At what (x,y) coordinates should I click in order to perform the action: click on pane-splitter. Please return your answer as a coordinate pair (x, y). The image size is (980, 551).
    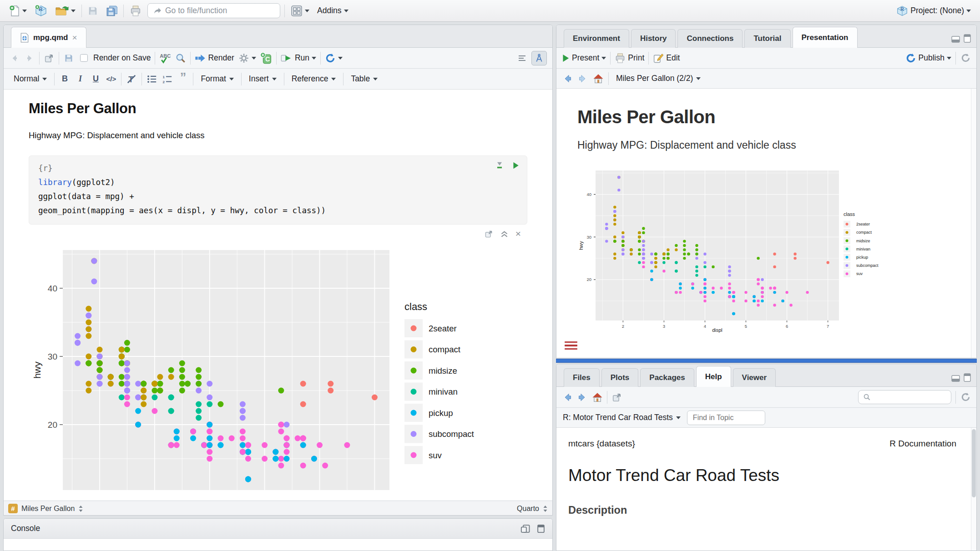
    Looking at the image, I should click on (766, 361).